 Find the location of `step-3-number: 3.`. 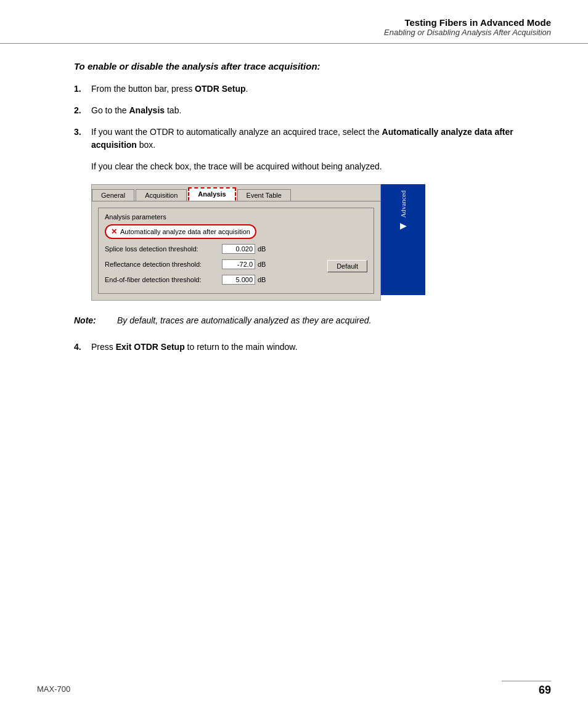

step-3-number: 3. is located at coordinates (83, 132).